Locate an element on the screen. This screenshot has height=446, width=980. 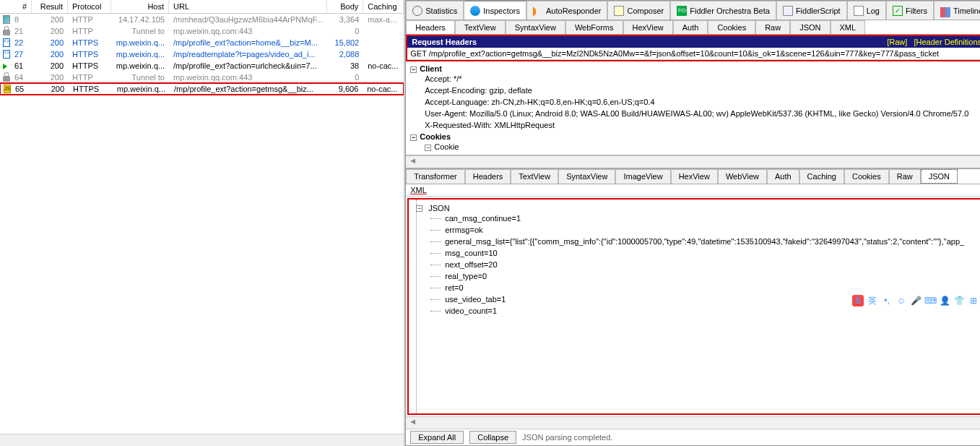
tab-filters: Filters is located at coordinates (910, 10).